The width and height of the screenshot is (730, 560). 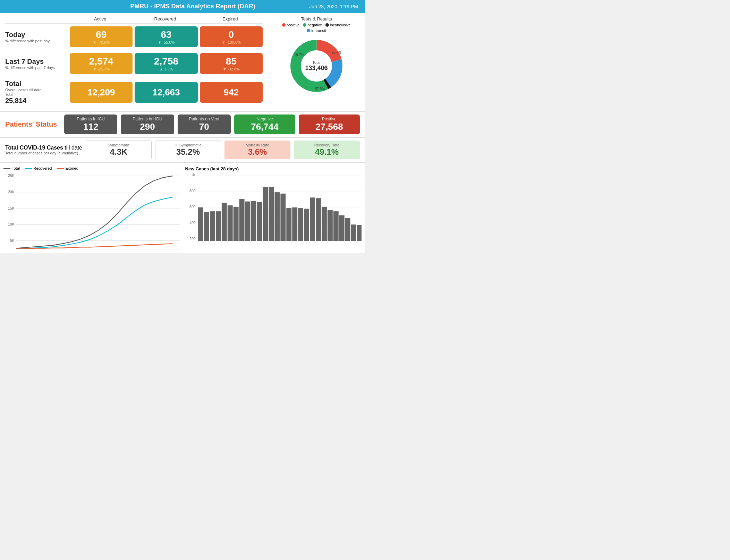 I want to click on svg-text: 25K, so click(x=11, y=176).